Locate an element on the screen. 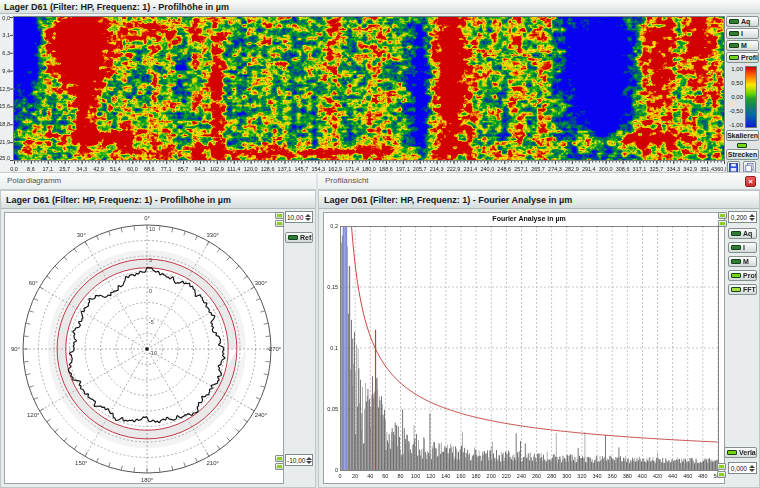 The width and height of the screenshot is (760, 488). fourier-max-value: 0,200 is located at coordinates (739, 218).